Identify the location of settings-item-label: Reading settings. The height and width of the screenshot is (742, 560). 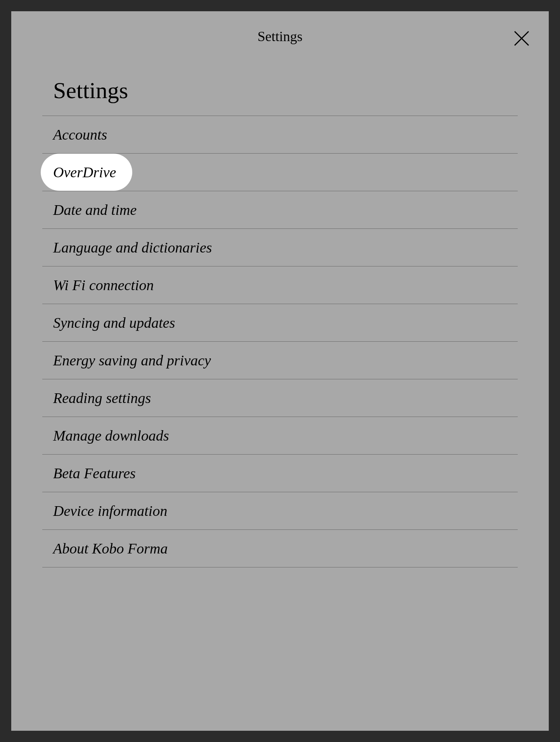
(103, 398).